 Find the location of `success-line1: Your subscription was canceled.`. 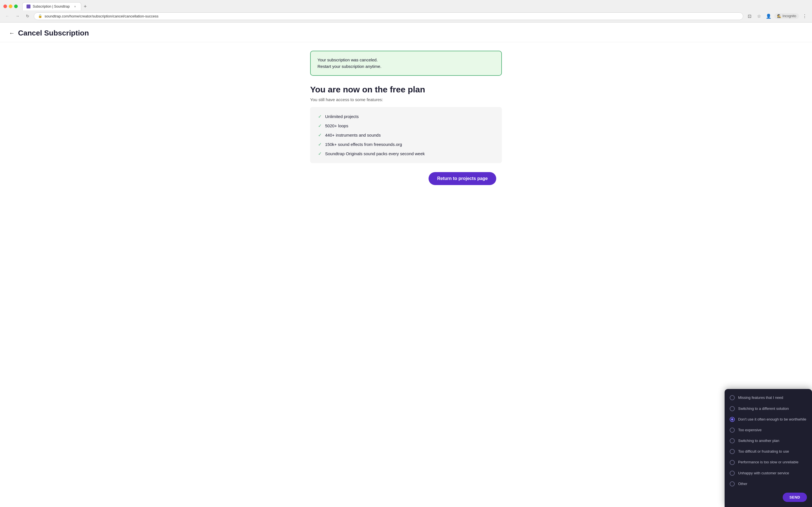

success-line1: Your subscription was canceled. is located at coordinates (406, 60).